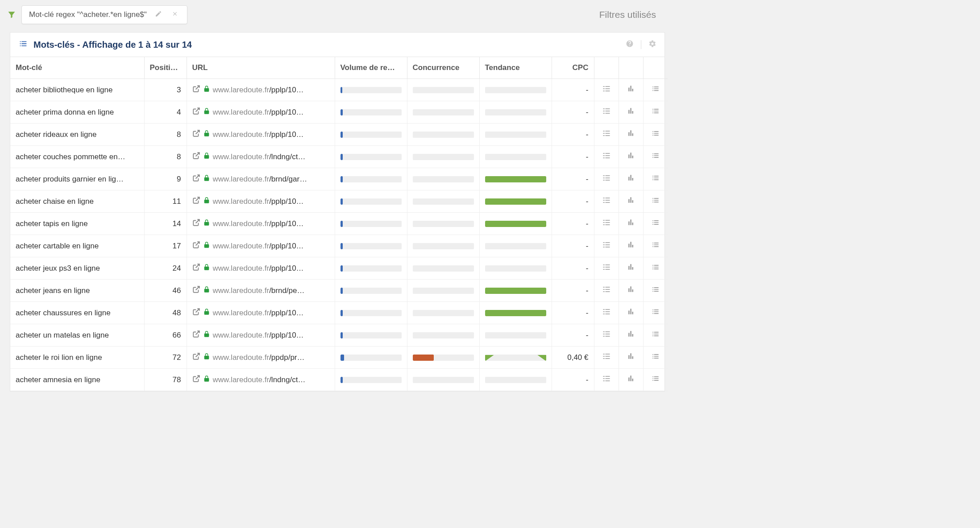 This screenshot has width=980, height=528. Describe the element at coordinates (77, 380) in the screenshot. I see `cell-keyword: acheter amnesia en ligne` at that location.